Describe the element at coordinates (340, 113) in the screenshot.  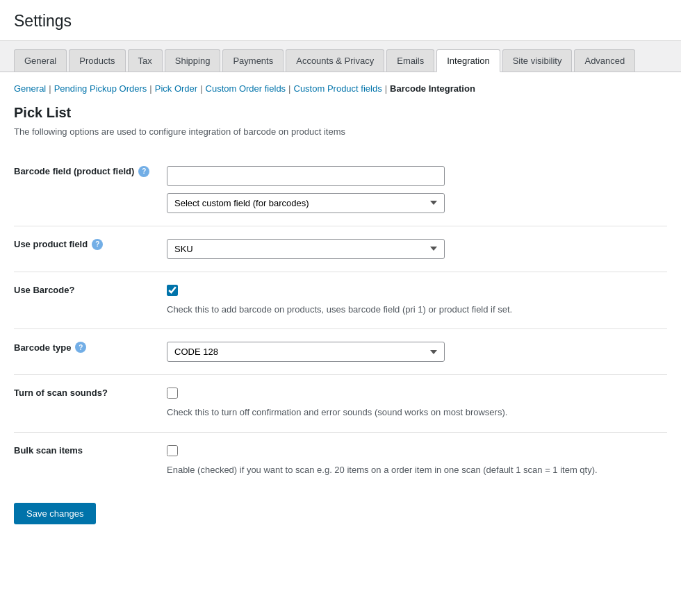
I see `section-title: Pick List` at that location.